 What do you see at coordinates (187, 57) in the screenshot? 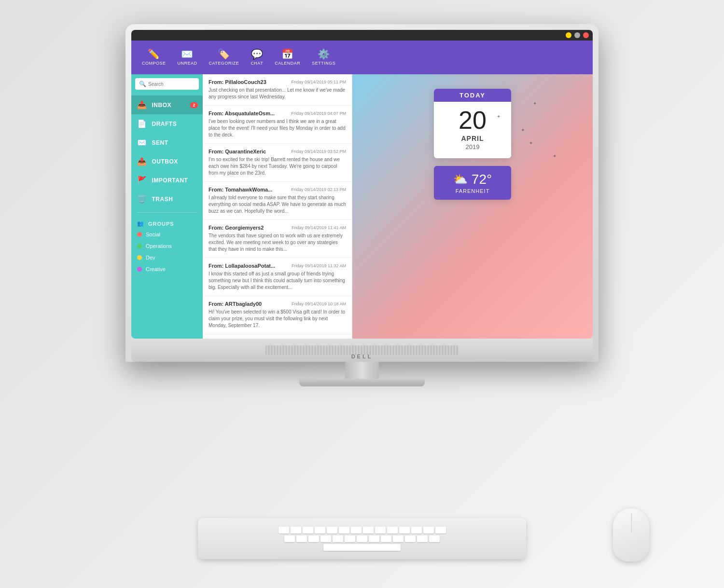
I see `unread-button: ✉️ UNREAD` at bounding box center [187, 57].